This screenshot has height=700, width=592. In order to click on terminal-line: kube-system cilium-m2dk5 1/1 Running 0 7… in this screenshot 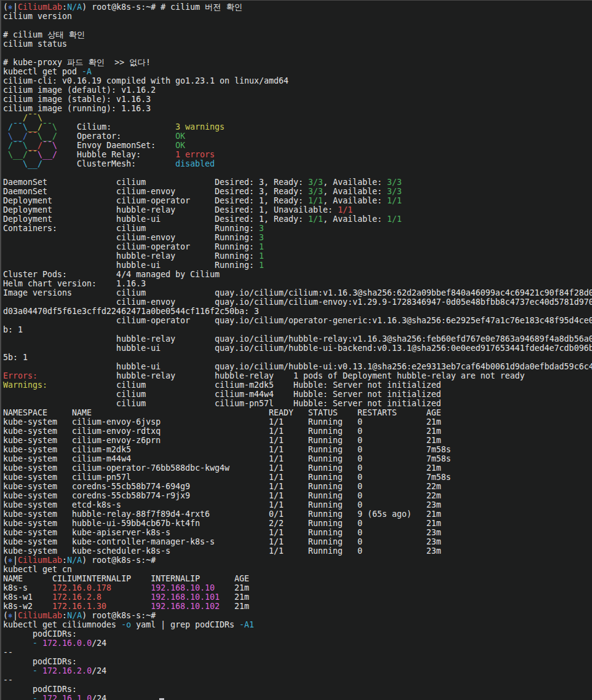, I will do `click(298, 450)`.